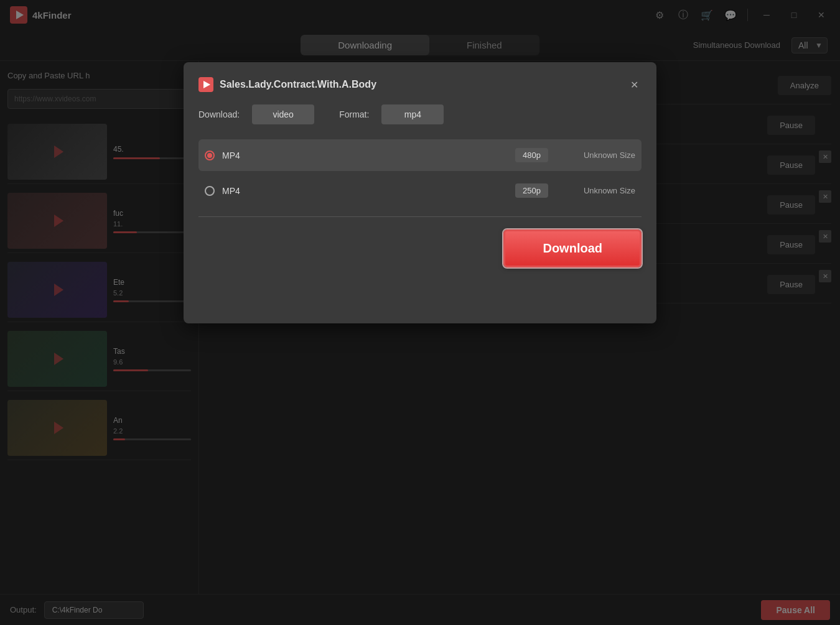 The image size is (840, 625). What do you see at coordinates (368, 191) in the screenshot?
I see `quality-name-2: MP4` at bounding box center [368, 191].